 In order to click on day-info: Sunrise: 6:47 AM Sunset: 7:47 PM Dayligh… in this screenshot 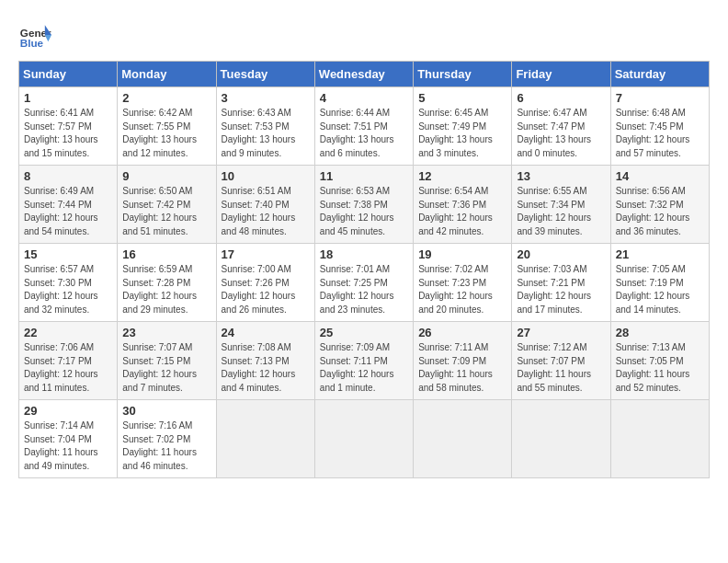, I will do `click(561, 133)`.